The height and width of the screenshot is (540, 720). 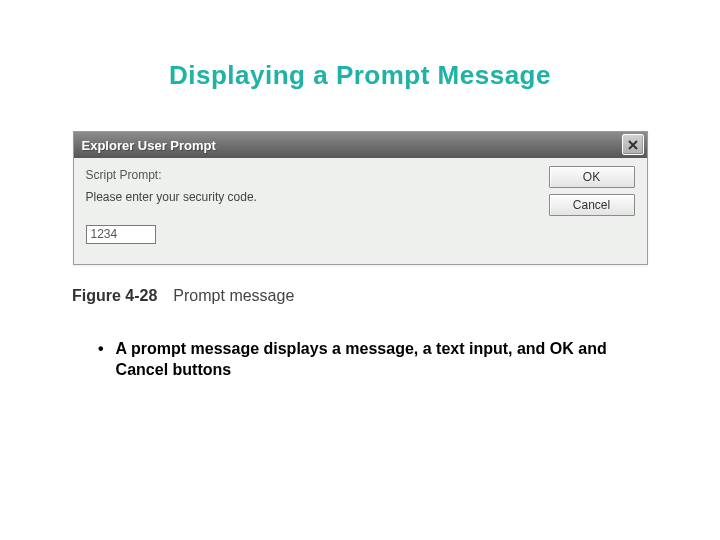 I want to click on ok-button: OK, so click(x=592, y=177).